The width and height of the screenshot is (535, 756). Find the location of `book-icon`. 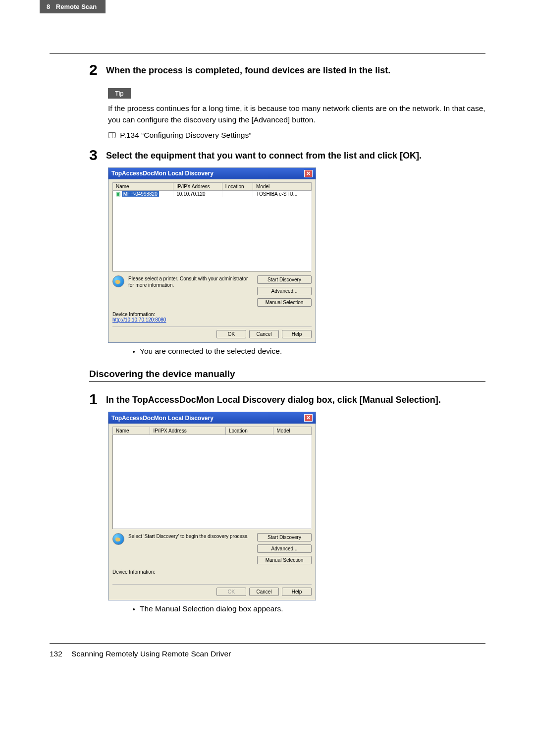

book-icon is located at coordinates (112, 135).